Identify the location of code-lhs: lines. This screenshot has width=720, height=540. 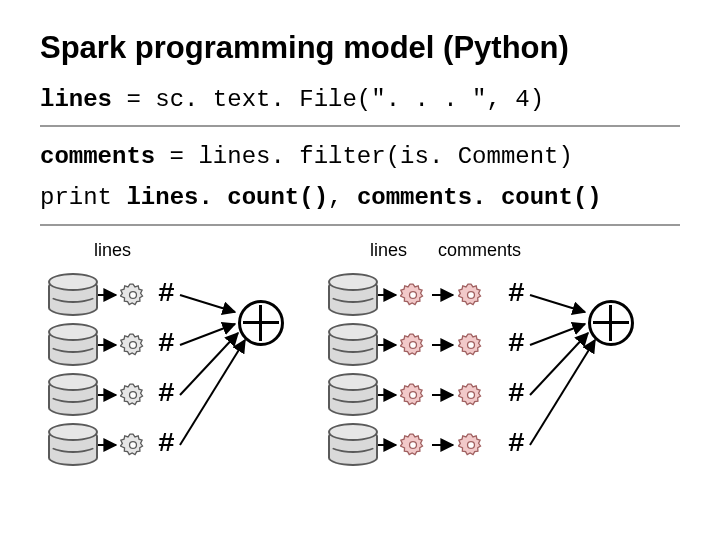
(76, 100).